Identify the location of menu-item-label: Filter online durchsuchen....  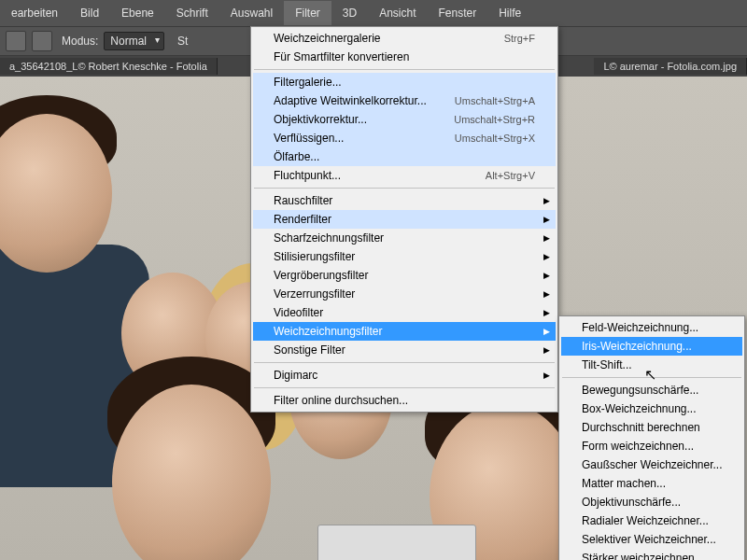
(341, 400).